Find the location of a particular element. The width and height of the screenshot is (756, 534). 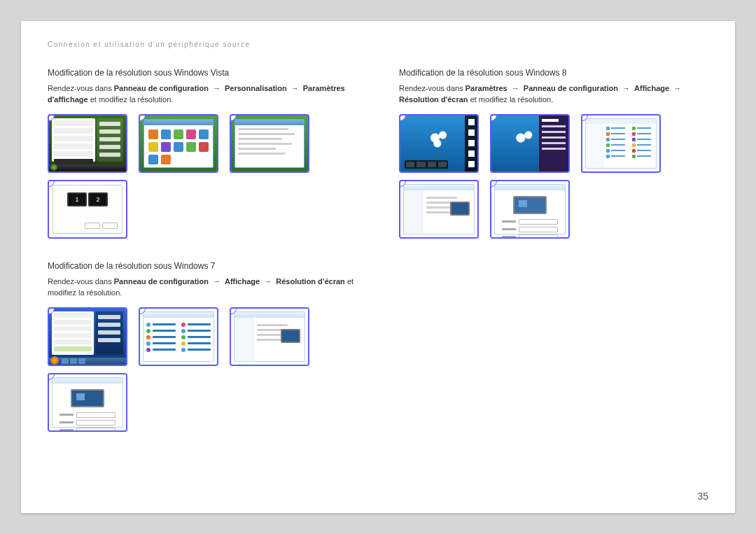

win7-instructions: Rendez-vous dans Panneau de configuratio… is located at coordinates (202, 288).